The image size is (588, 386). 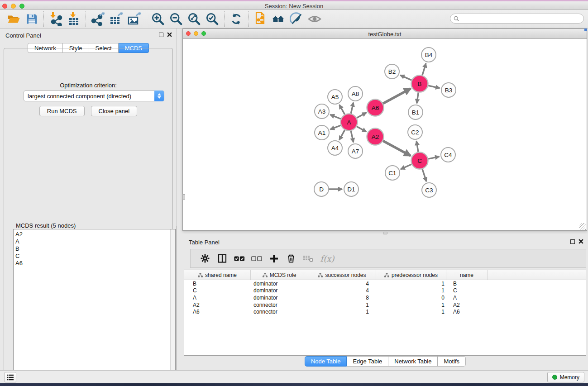 I want to click on open-folder-icon, so click(x=14, y=19).